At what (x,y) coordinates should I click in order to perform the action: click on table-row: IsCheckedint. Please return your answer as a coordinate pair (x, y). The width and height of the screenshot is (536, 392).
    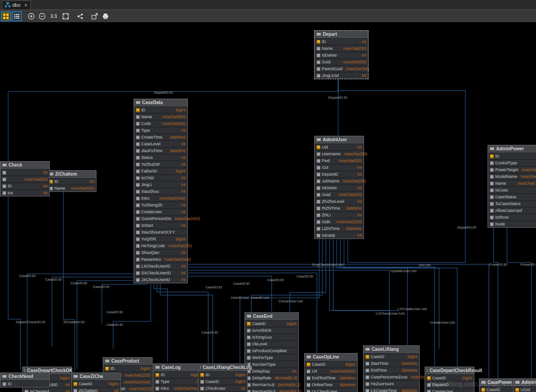
    Looking at the image, I should click on (47, 390).